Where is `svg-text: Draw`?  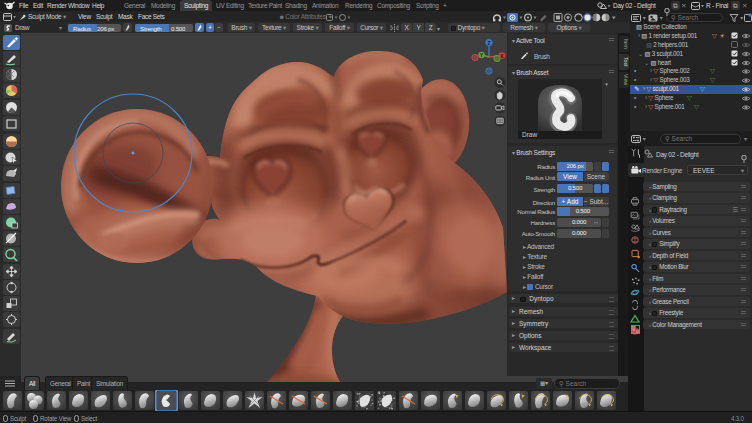 svg-text: Draw is located at coordinates (530, 134).